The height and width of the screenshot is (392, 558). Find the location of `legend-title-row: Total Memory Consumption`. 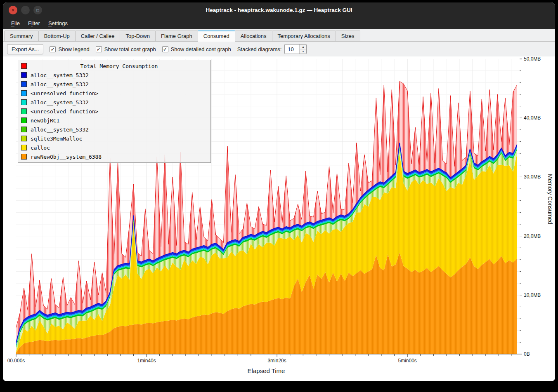

legend-title-row: Total Memory Consumption is located at coordinates (114, 66).